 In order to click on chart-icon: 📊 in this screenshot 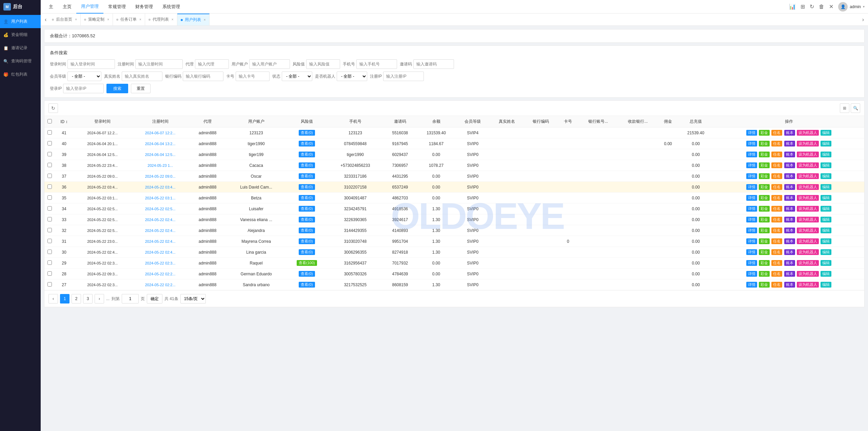, I will do `click(792, 7)`.